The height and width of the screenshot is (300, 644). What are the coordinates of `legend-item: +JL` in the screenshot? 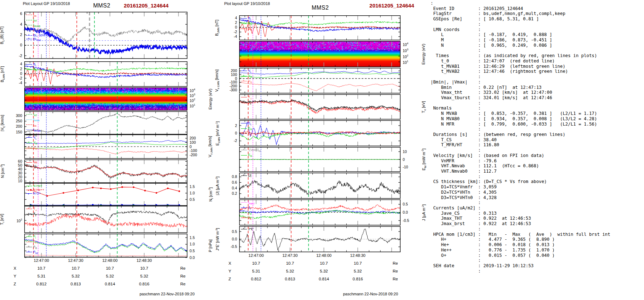 It's located at (248, 208).